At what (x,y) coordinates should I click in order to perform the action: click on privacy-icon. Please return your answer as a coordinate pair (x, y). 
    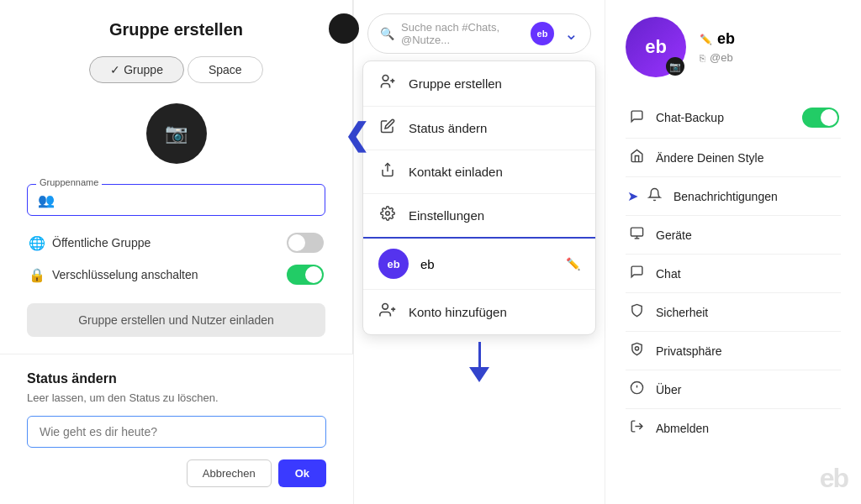
    Looking at the image, I should click on (637, 351).